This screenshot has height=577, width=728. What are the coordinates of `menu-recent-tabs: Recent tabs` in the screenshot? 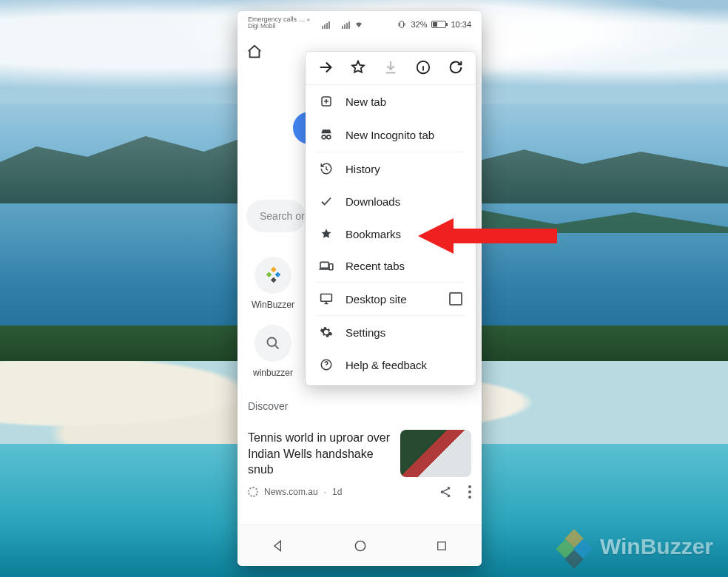 It's located at (391, 266).